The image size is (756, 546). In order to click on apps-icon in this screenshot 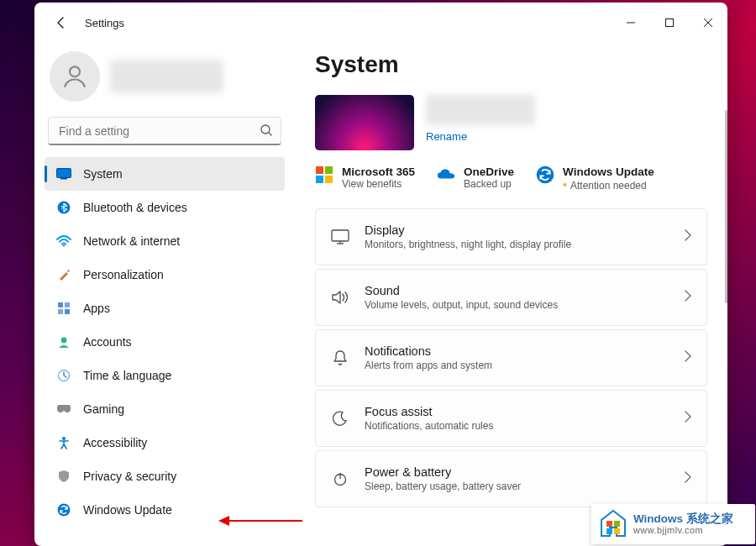, I will do `click(64, 308)`.